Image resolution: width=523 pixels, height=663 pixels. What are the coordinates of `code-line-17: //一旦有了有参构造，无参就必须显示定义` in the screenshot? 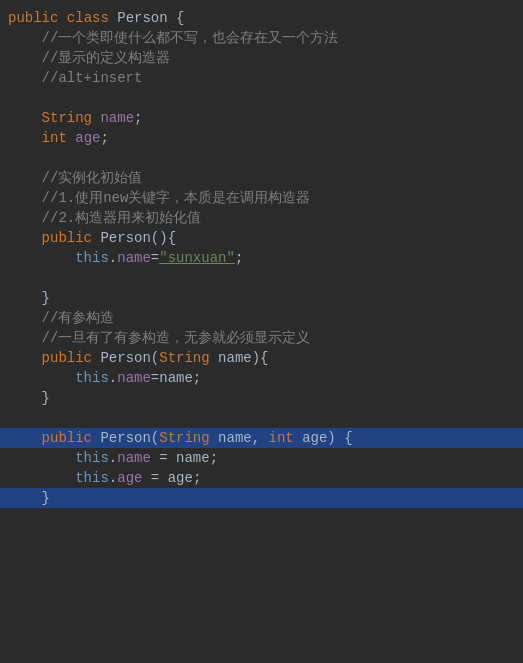 It's located at (262, 338).